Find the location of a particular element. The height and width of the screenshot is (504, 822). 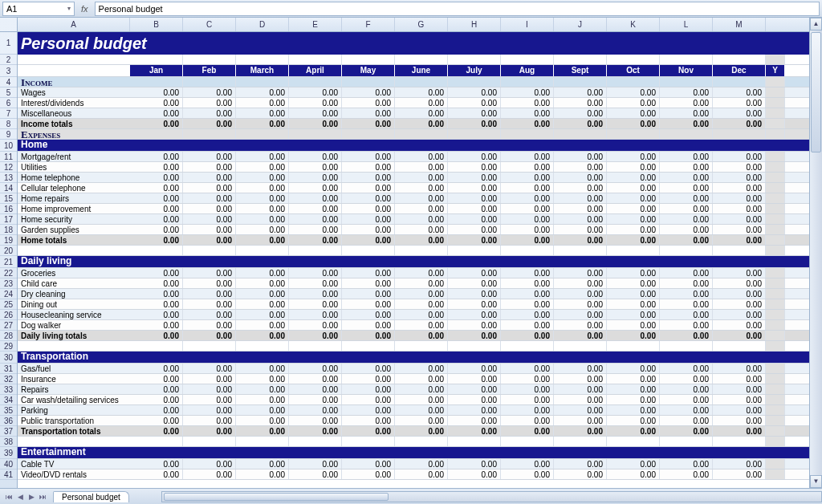

sheet-tab: Personal budget is located at coordinates (92, 497).